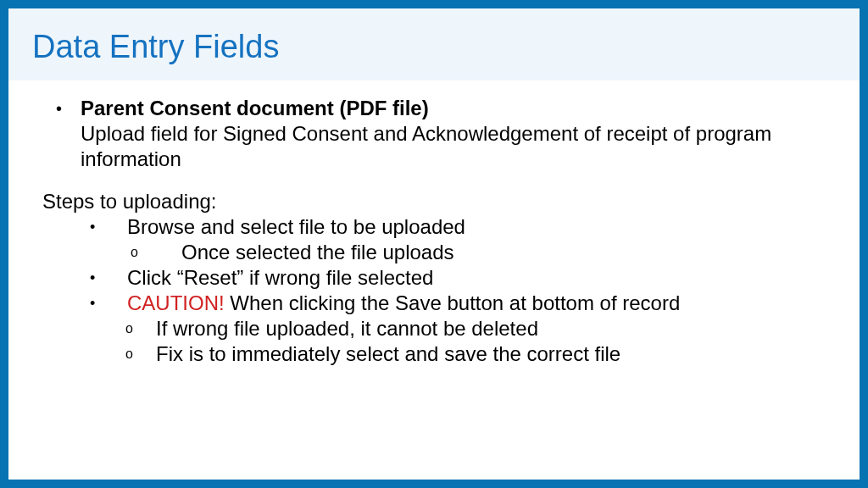  Describe the element at coordinates (437, 47) in the screenshot. I see `slide-title: Data Entry Fields` at that location.